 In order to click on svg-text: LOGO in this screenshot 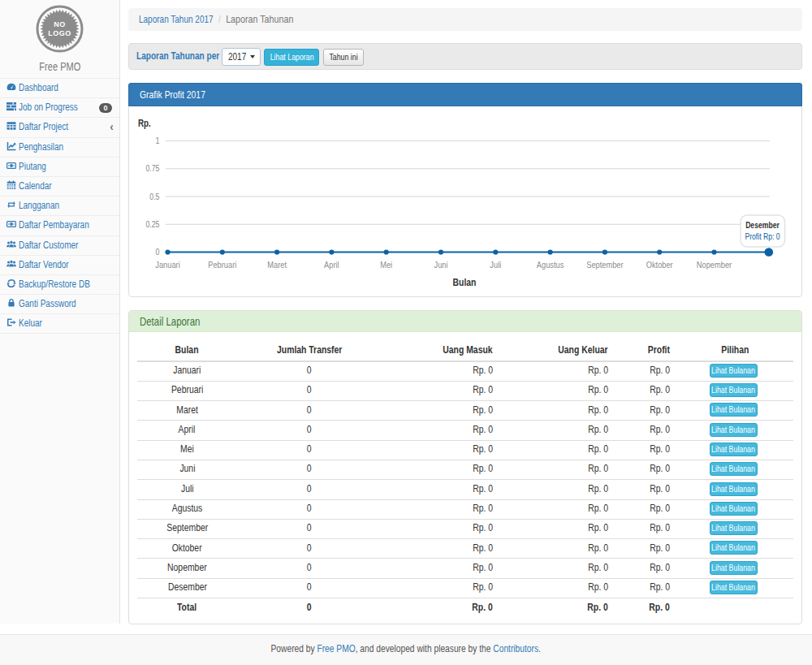, I will do `click(60, 33)`.